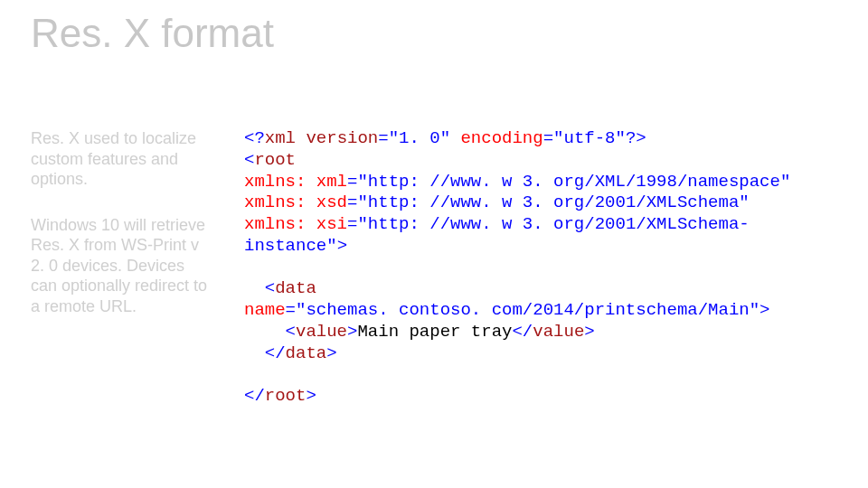 The image size is (868, 488). I want to click on code-tag: xml version, so click(322, 138).